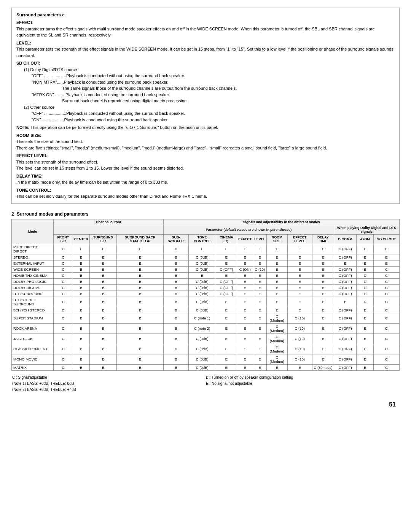  What do you see at coordinates (206, 214) in the screenshot?
I see `table-title: 2 Surround modes and parameters` at bounding box center [206, 214].